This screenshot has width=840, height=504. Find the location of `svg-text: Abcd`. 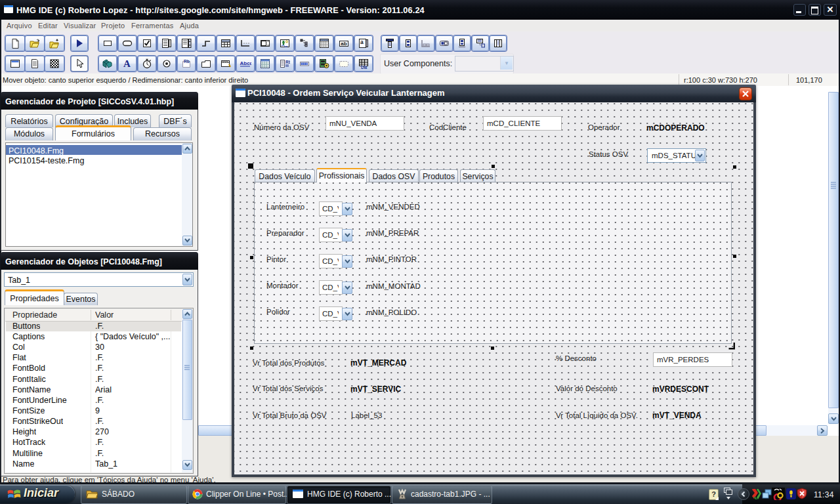

svg-text: Abcd is located at coordinates (246, 63).